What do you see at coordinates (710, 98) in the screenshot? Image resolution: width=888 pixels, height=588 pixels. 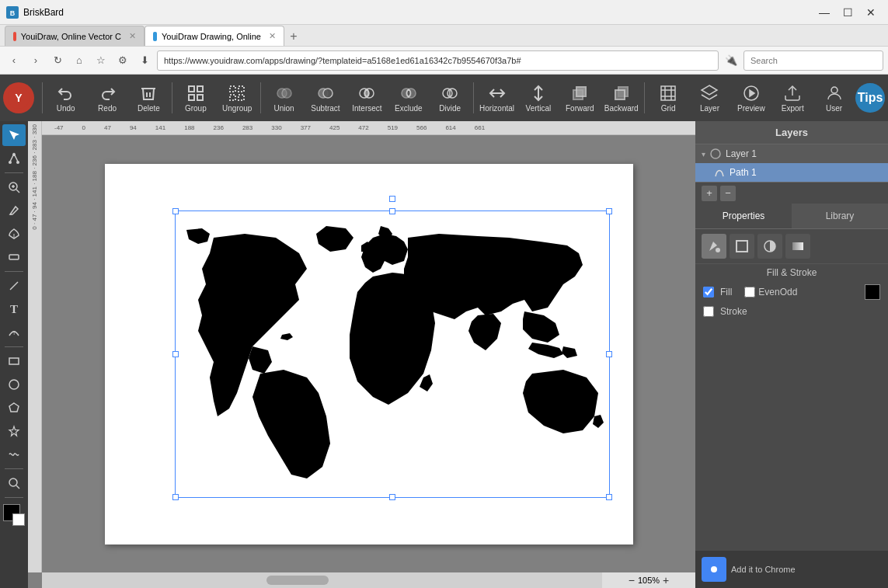 I see `layer-button: Layer` at bounding box center [710, 98].